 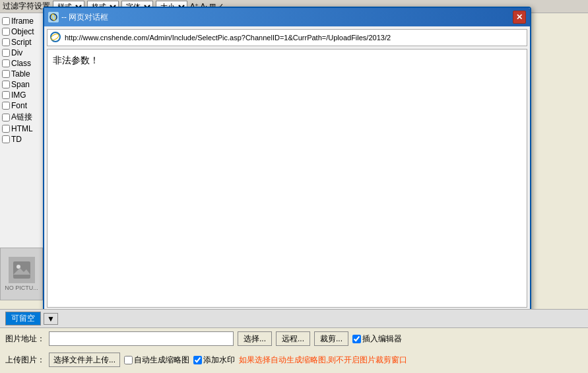 What do you see at coordinates (53, 17) in the screenshot?
I see `dialog-icon` at bounding box center [53, 17].